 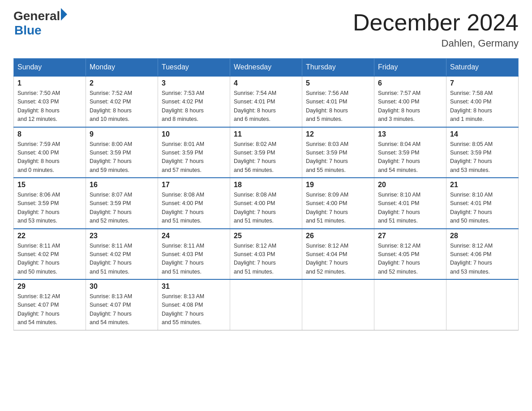 What do you see at coordinates (410, 236) in the screenshot?
I see `day-number: 27` at bounding box center [410, 236].